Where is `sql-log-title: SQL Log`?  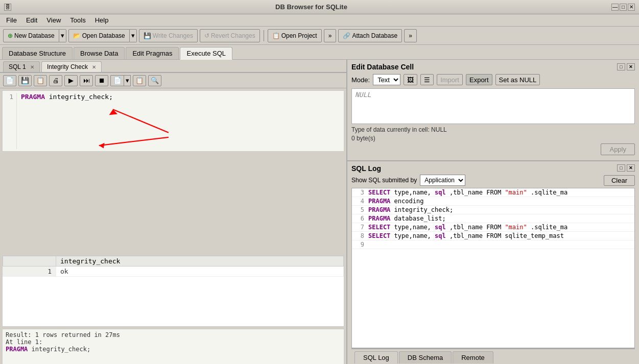 sql-log-title: SQL Log is located at coordinates (366, 168).